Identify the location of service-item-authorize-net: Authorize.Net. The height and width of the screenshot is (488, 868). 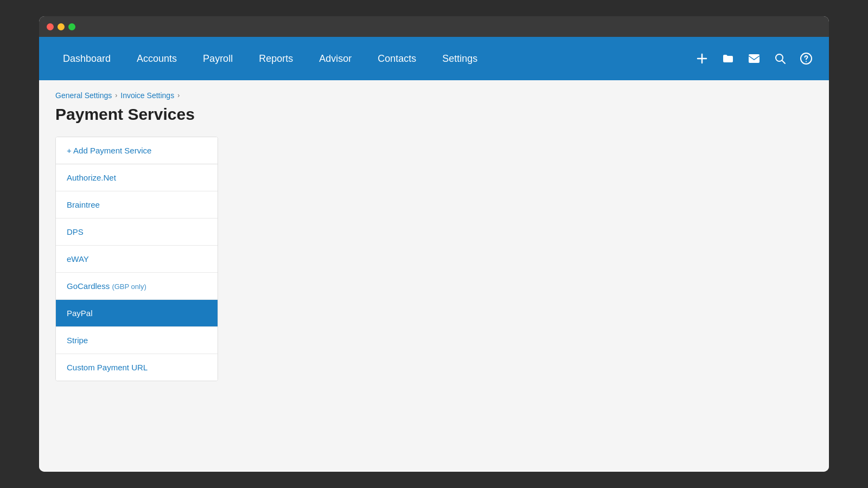
(137, 178).